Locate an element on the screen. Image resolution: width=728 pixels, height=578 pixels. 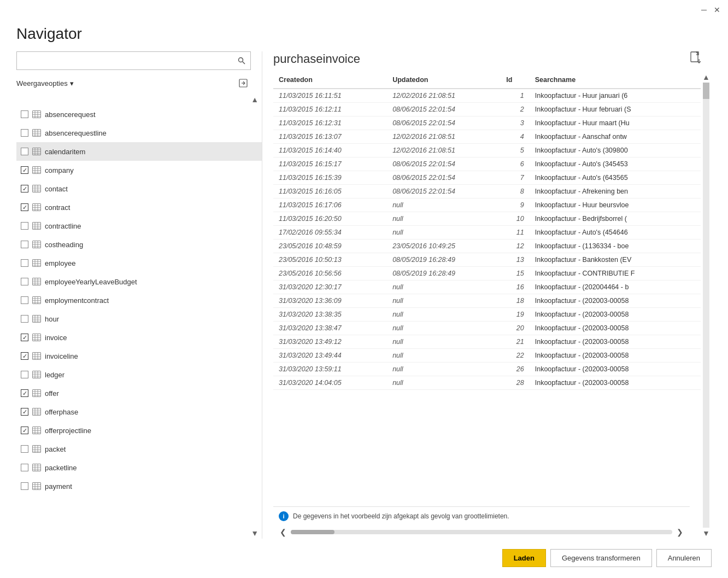
list-item: packetline is located at coordinates (139, 468).